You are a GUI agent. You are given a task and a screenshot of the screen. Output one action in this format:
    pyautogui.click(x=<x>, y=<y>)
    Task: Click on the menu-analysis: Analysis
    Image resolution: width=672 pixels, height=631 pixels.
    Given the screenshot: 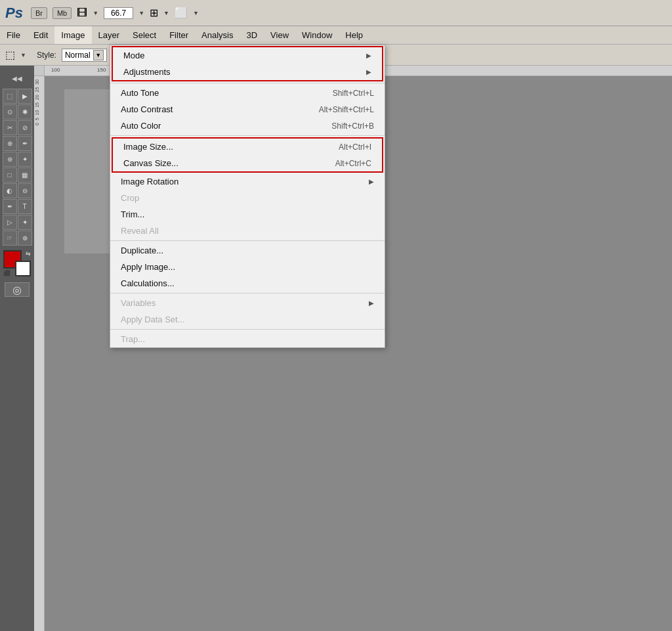 What is the action you would take?
    pyautogui.click(x=217, y=35)
    